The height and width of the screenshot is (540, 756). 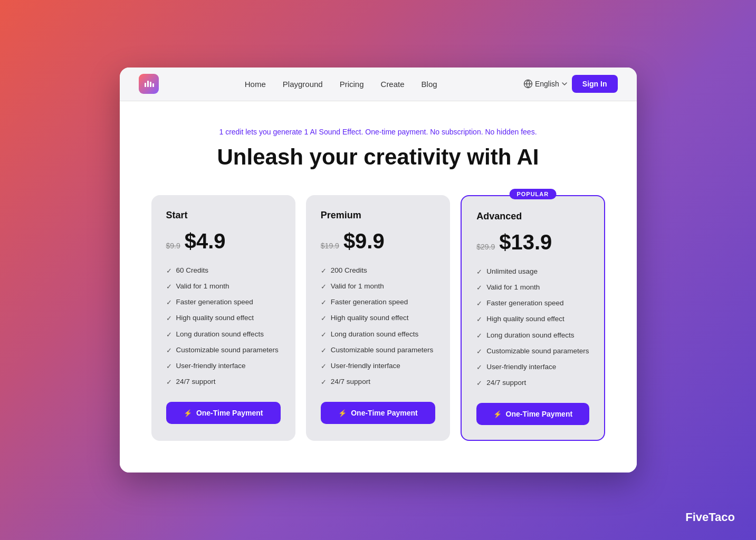 I want to click on plan-card-start: Start $9.9 $4.9 ✓60 Credits ✓Valid for 1…, so click(x=224, y=319).